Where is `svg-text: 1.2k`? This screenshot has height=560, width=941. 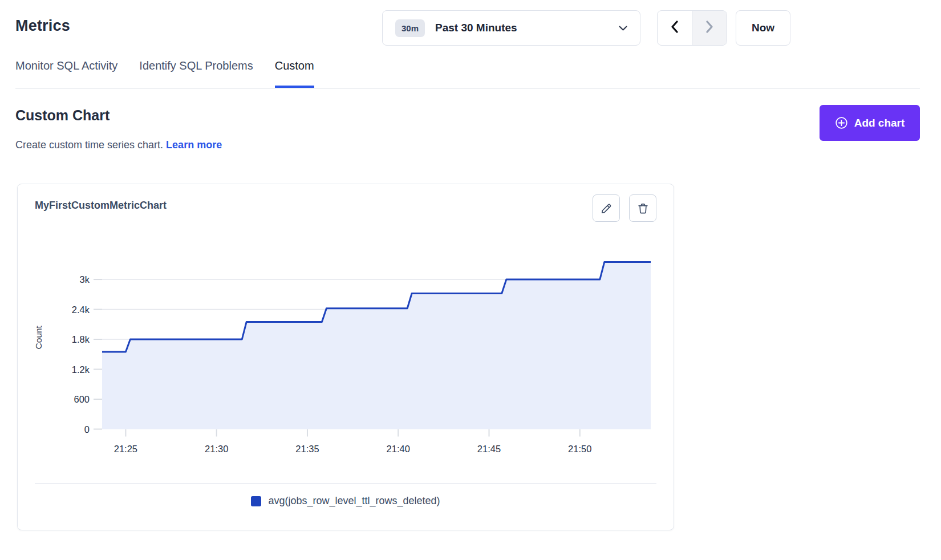
svg-text: 1.2k is located at coordinates (81, 370).